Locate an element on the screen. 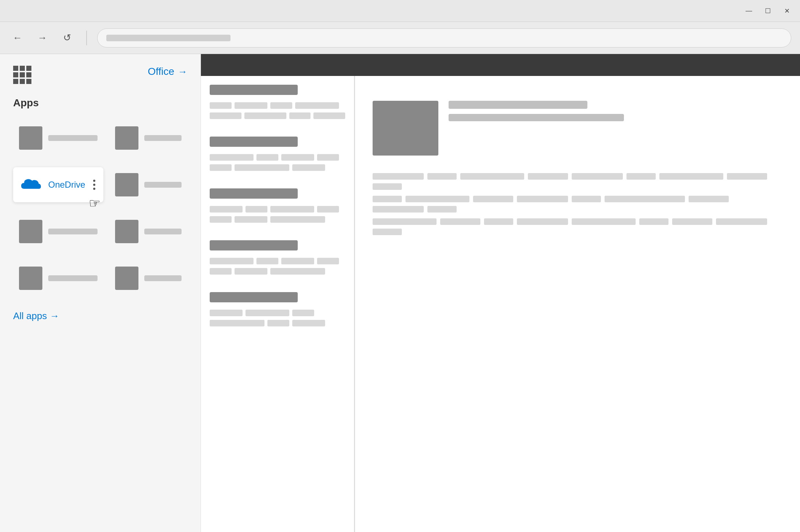 The height and width of the screenshot is (532, 800). sidebar-header: Office → is located at coordinates (100, 75).